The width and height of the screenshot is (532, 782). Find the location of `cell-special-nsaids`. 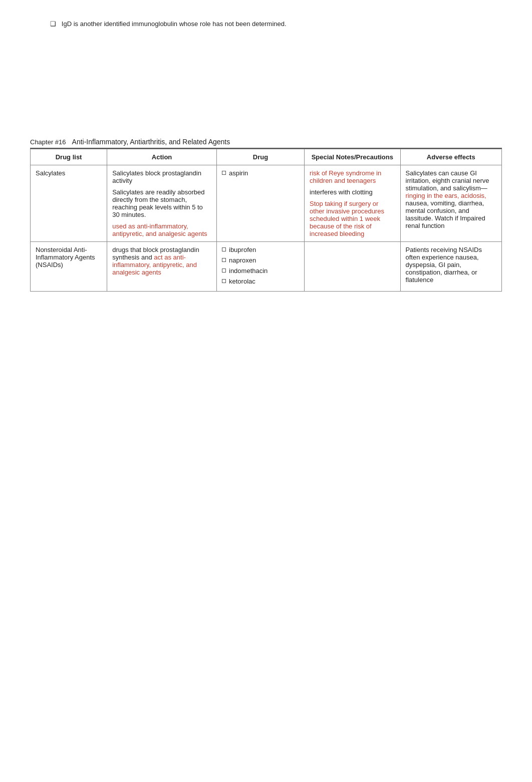

cell-special-nsaids is located at coordinates (353, 267).